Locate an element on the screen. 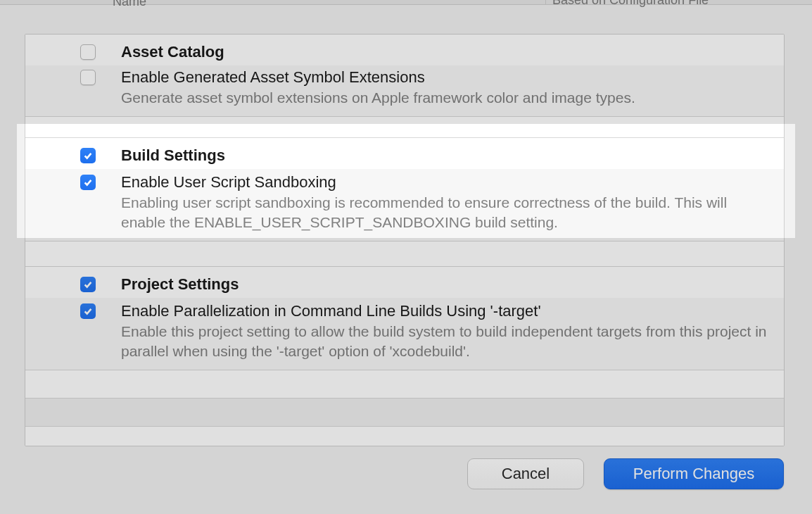  item-row-user-script-sandboxing: Enable User Script Sandboxing Enabling u… is located at coordinates (405, 205).